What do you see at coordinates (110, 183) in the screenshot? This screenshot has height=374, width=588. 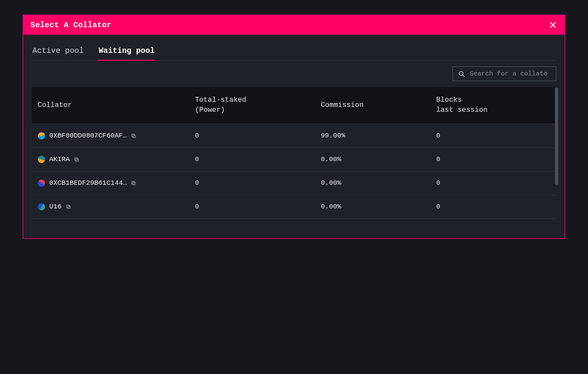 I see `collator-cell: 0XCB1BEDF29B61C144…` at bounding box center [110, 183].